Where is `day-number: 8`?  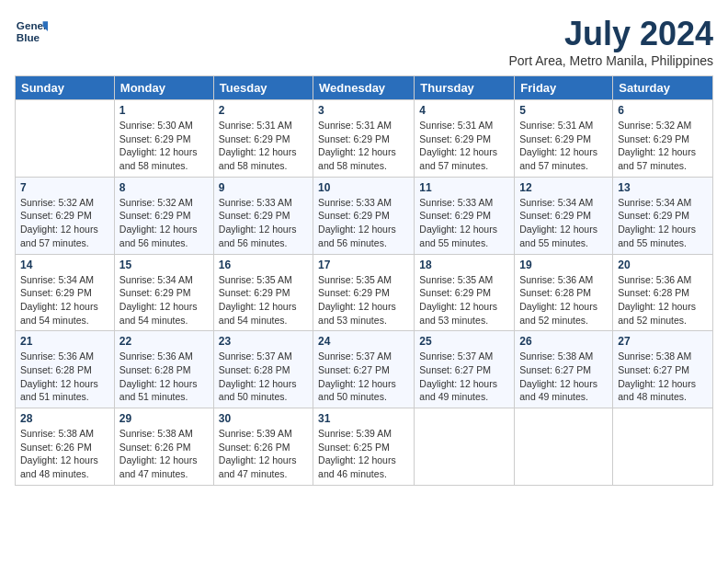
day-number: 8 is located at coordinates (164, 188).